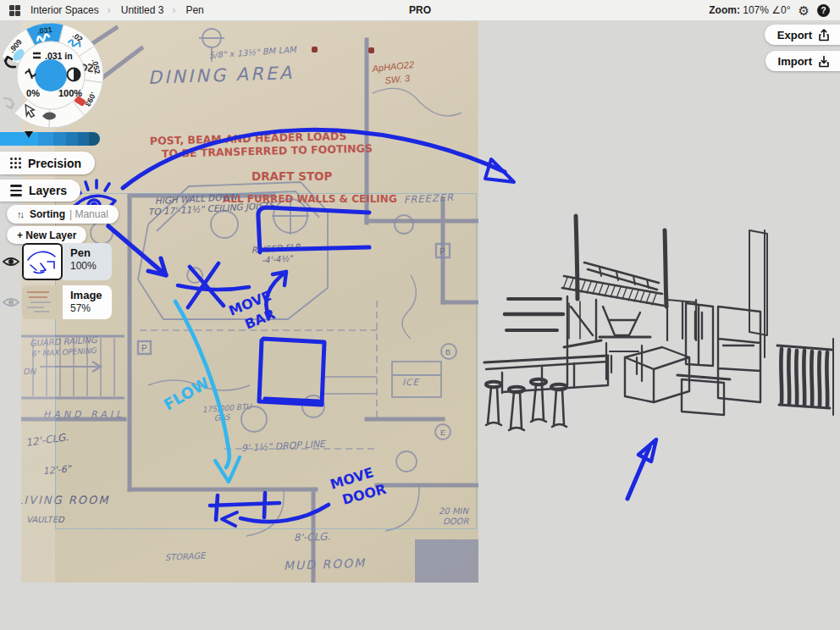 This screenshot has height=630, width=840. I want to click on layers-list-icon, so click(16, 191).